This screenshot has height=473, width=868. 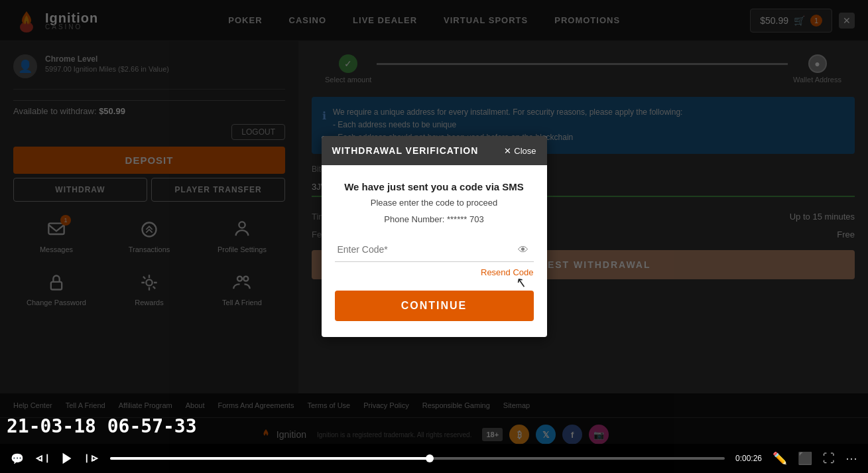 I want to click on phone-number-line: Phone Number: ****** 703, so click(x=434, y=219).